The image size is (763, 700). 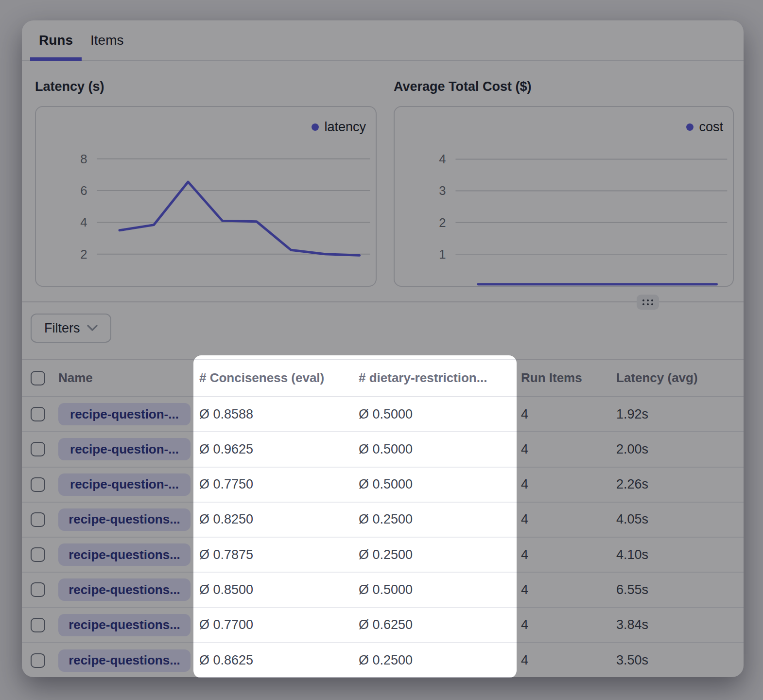 What do you see at coordinates (680, 590) in the screenshot?
I see `latency-avg-value: 6.55s` at bounding box center [680, 590].